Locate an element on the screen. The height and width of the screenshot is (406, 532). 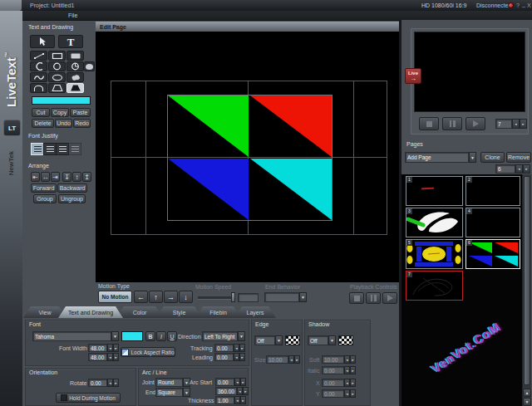
delete-button: Delete is located at coordinates (43, 123).